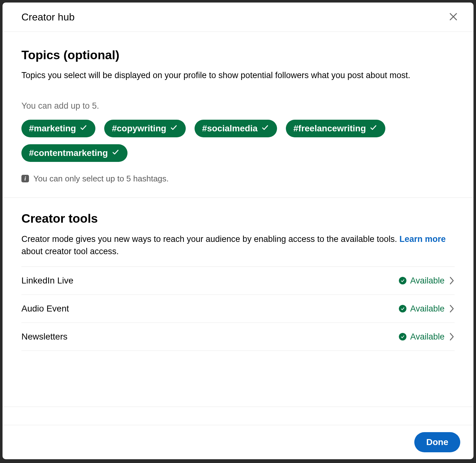 The width and height of the screenshot is (476, 463). I want to click on chip-label: #contentmarketing, so click(69, 153).